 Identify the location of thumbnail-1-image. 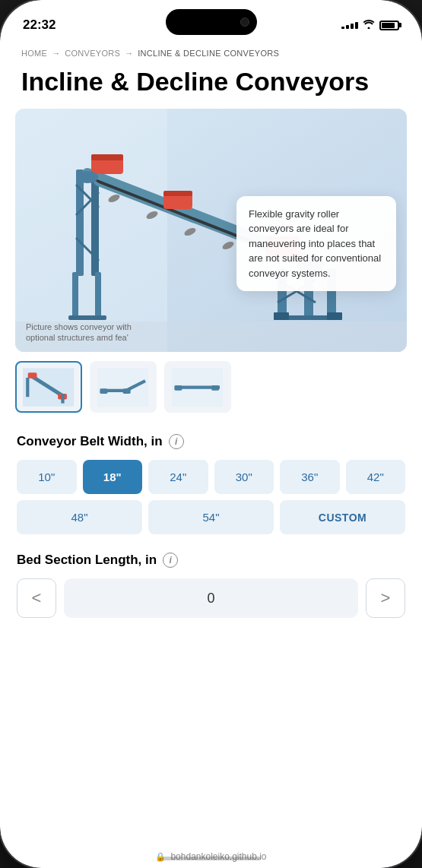
(49, 388).